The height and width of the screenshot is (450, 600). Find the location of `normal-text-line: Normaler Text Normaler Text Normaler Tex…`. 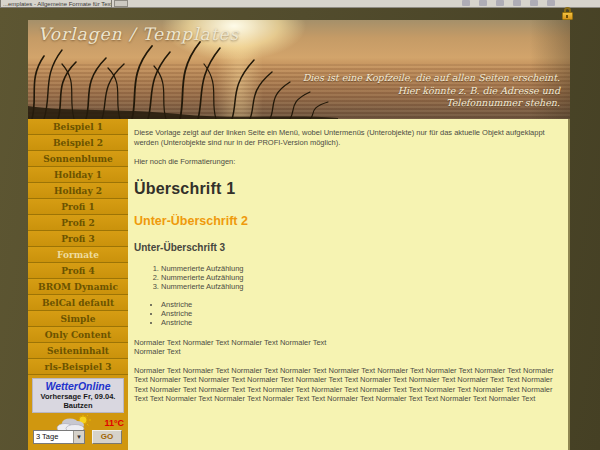

normal-text-line: Normaler Text Normaler Text Normaler Tex… is located at coordinates (230, 342).